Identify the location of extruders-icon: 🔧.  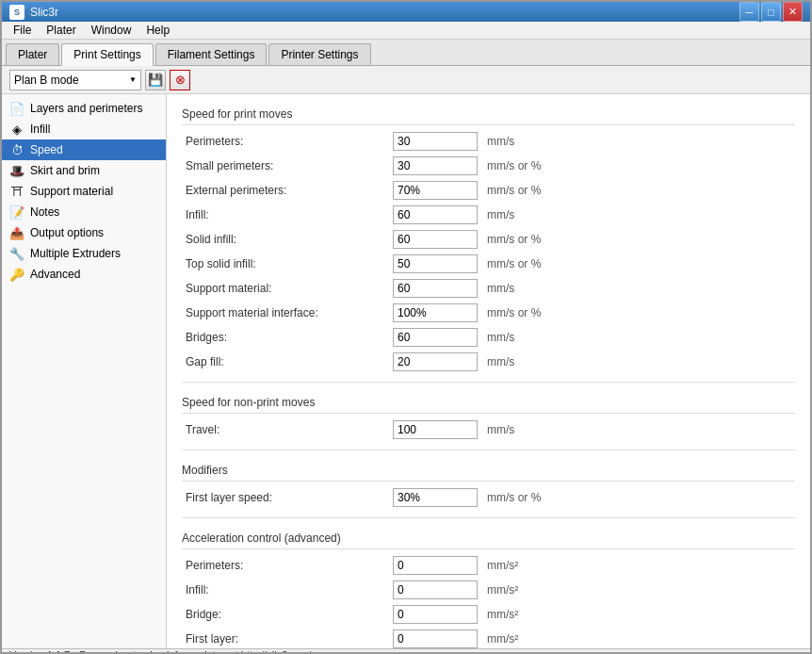
(17, 253).